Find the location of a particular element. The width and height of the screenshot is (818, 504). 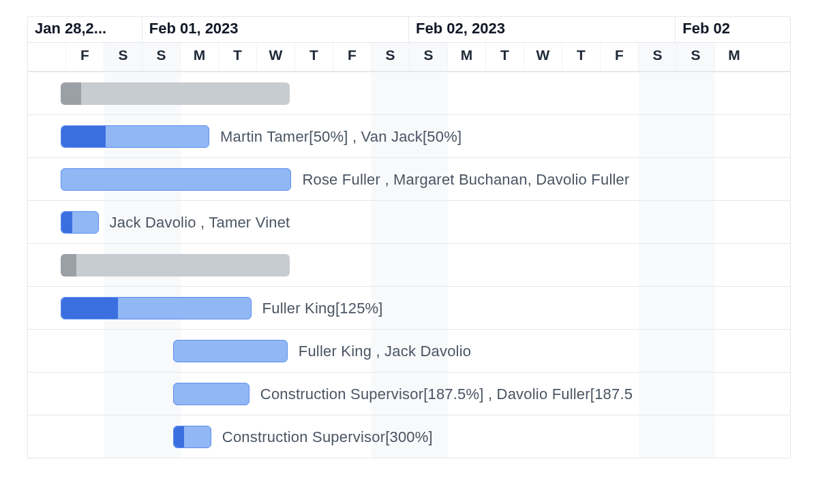

gantt-task-label: Construction Supervisor[300%] is located at coordinates (327, 437).